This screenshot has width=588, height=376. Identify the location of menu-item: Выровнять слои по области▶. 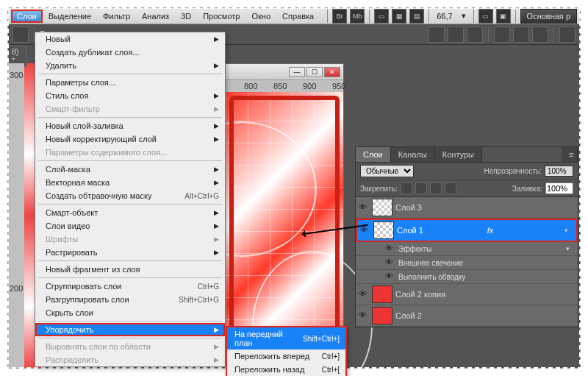
(130, 347).